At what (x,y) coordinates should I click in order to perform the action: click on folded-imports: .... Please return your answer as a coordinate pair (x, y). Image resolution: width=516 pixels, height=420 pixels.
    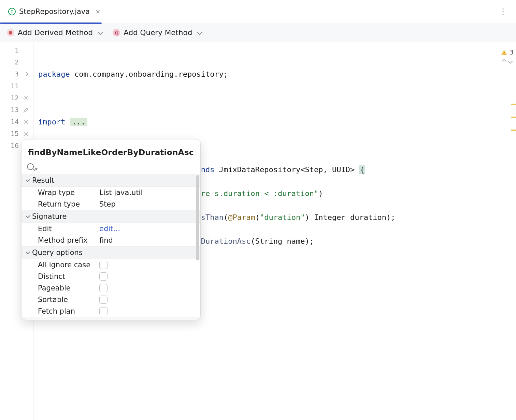
    Looking at the image, I should click on (79, 122).